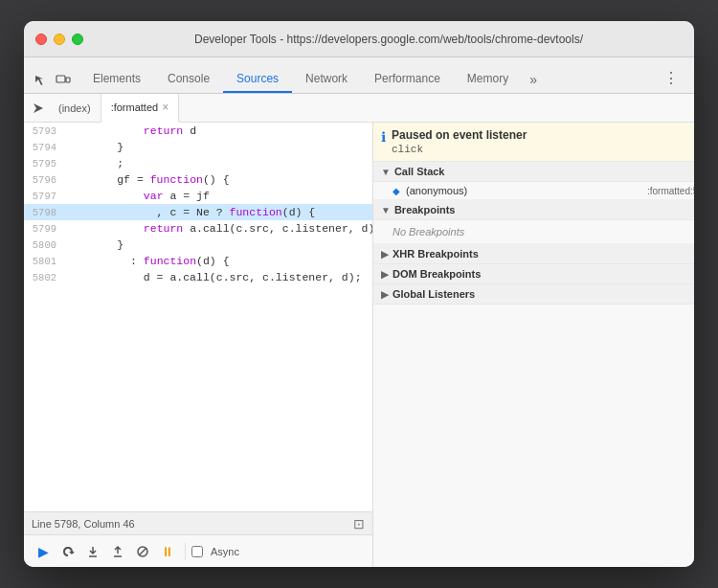  I want to click on devtools-menu-button: ⋮, so click(671, 79).